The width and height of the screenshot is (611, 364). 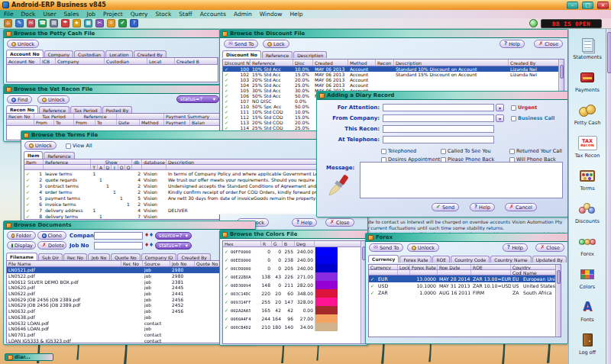 I want to click on scissors-icon: ✂, so click(x=99, y=23).